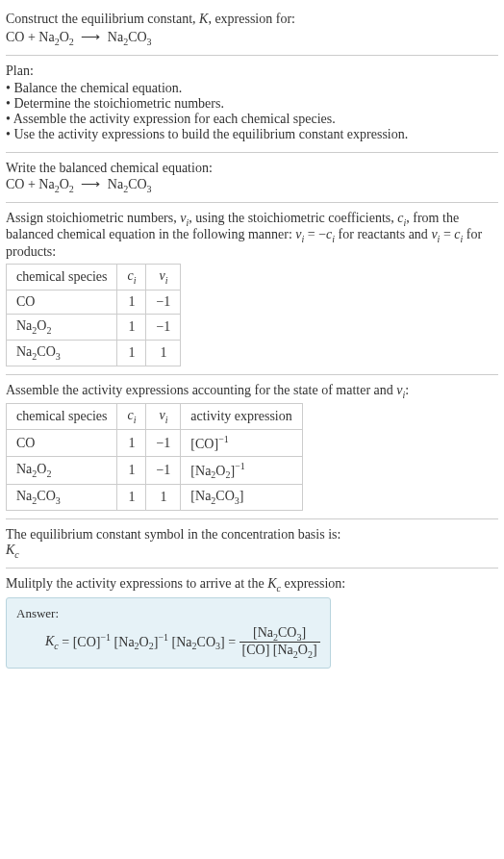 The width and height of the screenshot is (504, 859). Describe the element at coordinates (155, 469) in the screenshot. I see `table-row: Na2O2 1 −1 [Na2O2]−1` at that location.